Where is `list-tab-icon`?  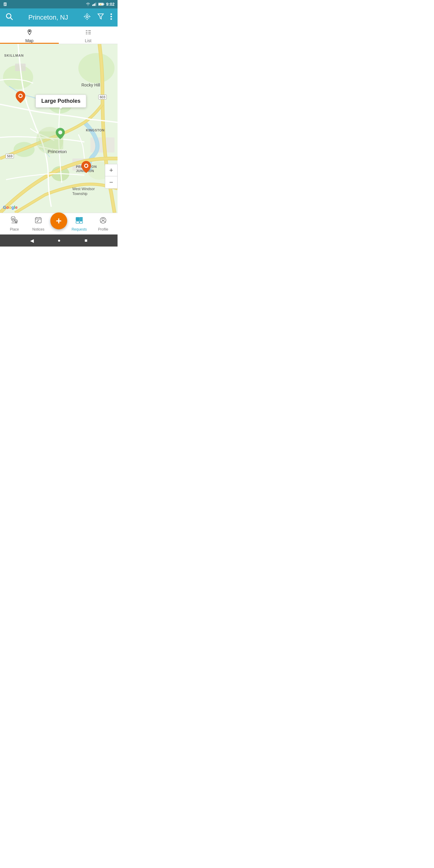
list-tab-icon is located at coordinates (88, 33).